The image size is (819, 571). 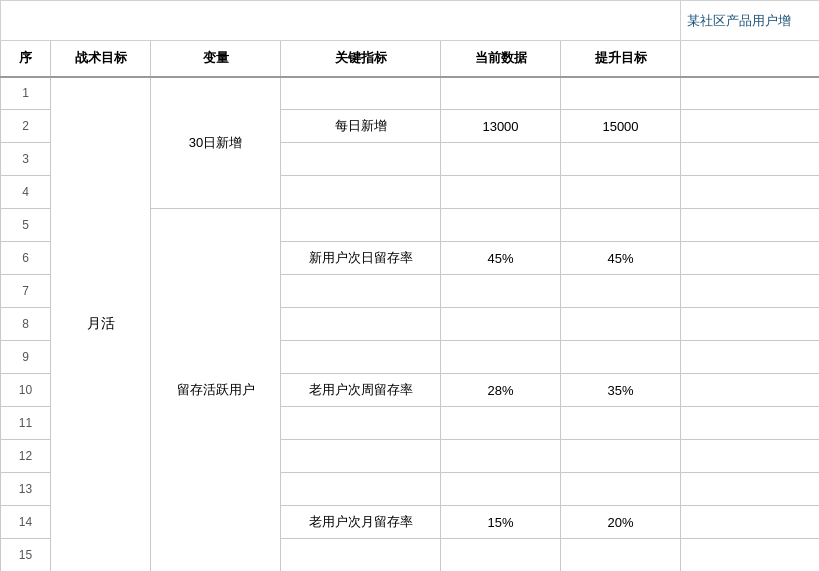 What do you see at coordinates (361, 59) in the screenshot?
I see `header-kpi: 关键指标` at bounding box center [361, 59].